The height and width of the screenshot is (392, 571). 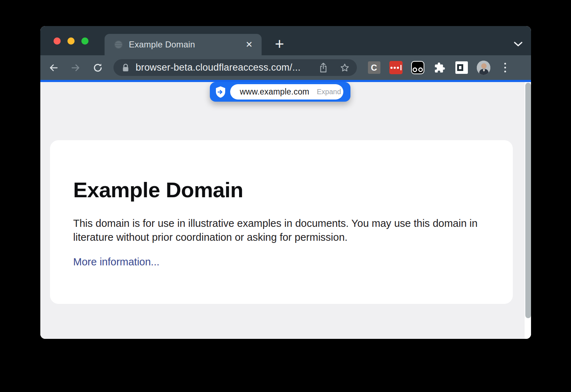 What do you see at coordinates (278, 230) in the screenshot?
I see `page-body-text: This domain is for use in illustrative e…` at bounding box center [278, 230].